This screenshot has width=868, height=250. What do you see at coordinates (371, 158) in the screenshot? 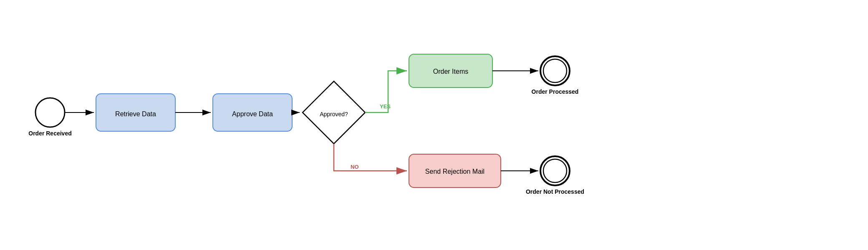
I see `arrow-no` at bounding box center [371, 158].